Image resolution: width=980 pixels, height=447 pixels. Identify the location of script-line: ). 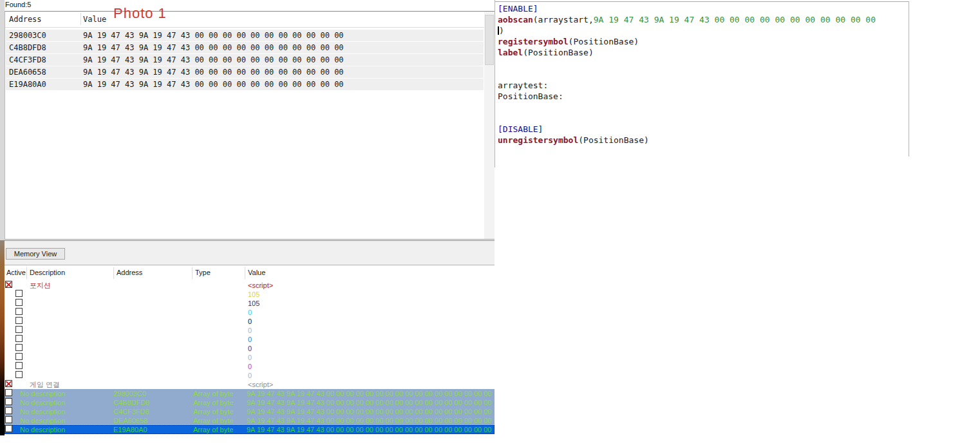
(703, 31).